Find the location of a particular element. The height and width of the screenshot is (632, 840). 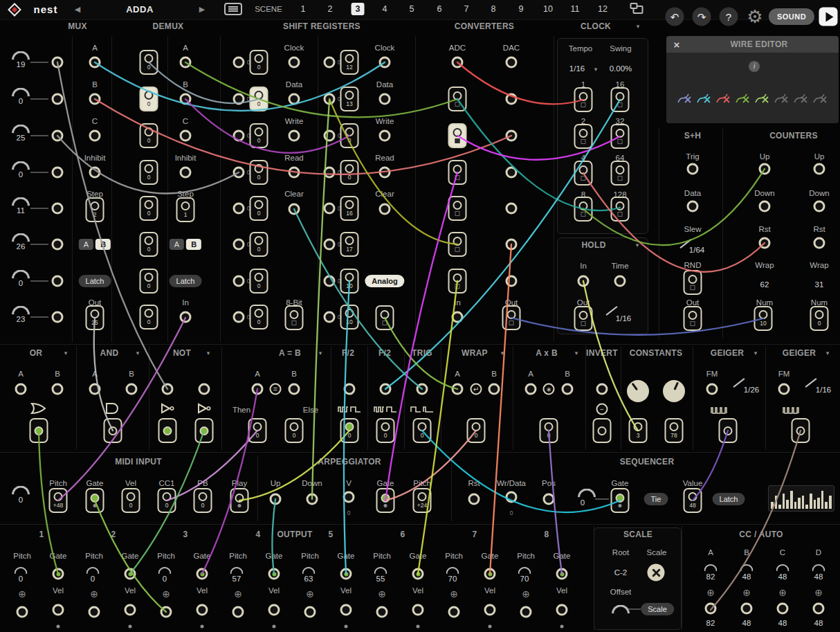

demux-latch-button: Latch is located at coordinates (185, 281).